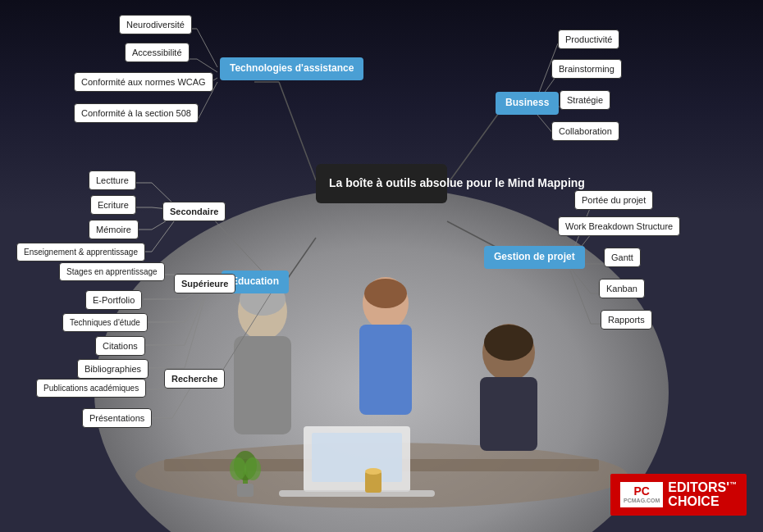 This screenshot has width=763, height=532. I want to click on node-stages: Stages en apprentissage, so click(112, 272).